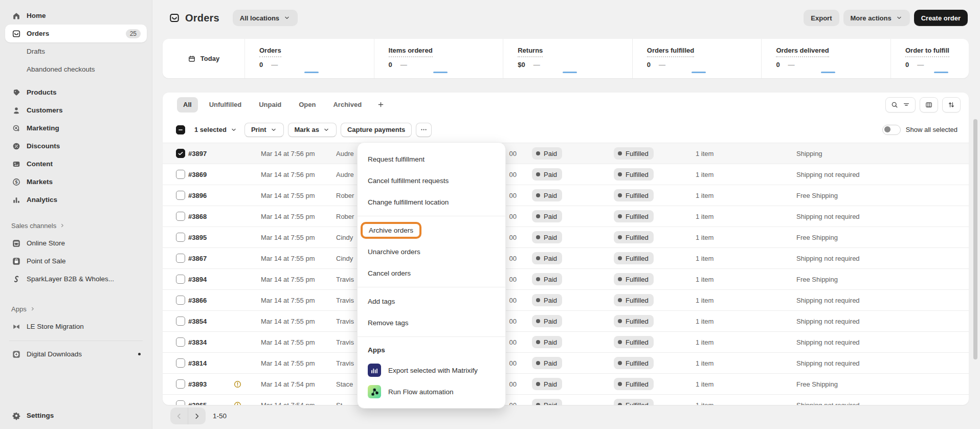 The width and height of the screenshot is (980, 429). What do you see at coordinates (432, 392) in the screenshot?
I see `menu-item-run-flow-automation: Run Flow automation` at bounding box center [432, 392].